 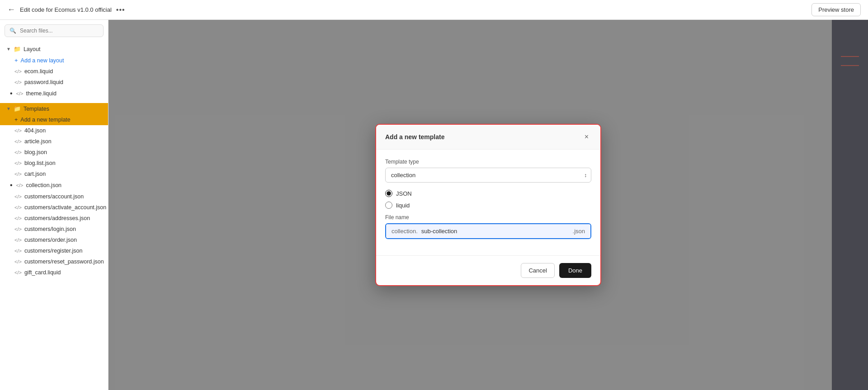 What do you see at coordinates (434, 10) in the screenshot?
I see `topbar: ← Edit code for Ecomus v1.0.0 official •…` at bounding box center [434, 10].